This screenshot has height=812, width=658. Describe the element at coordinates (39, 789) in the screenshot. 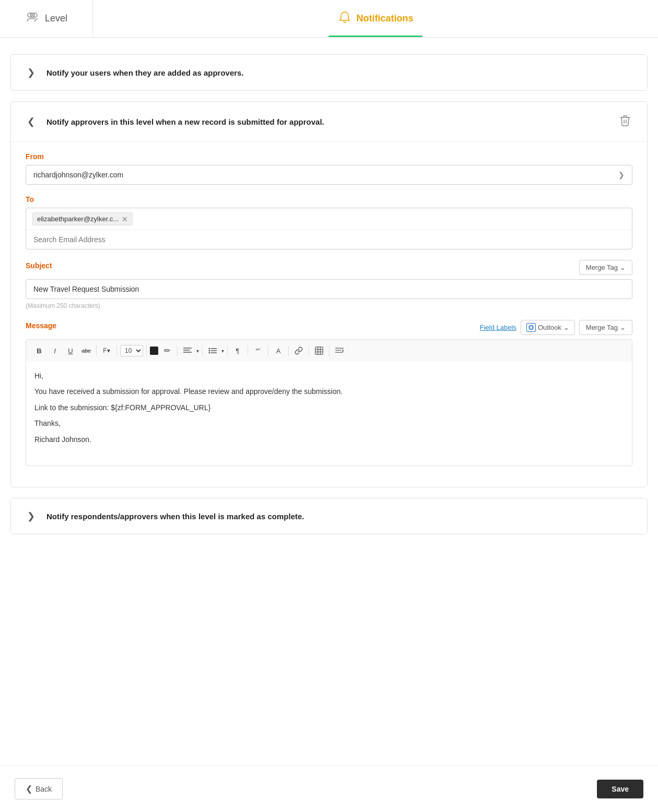

I see `back-button: ❮ Back` at that location.